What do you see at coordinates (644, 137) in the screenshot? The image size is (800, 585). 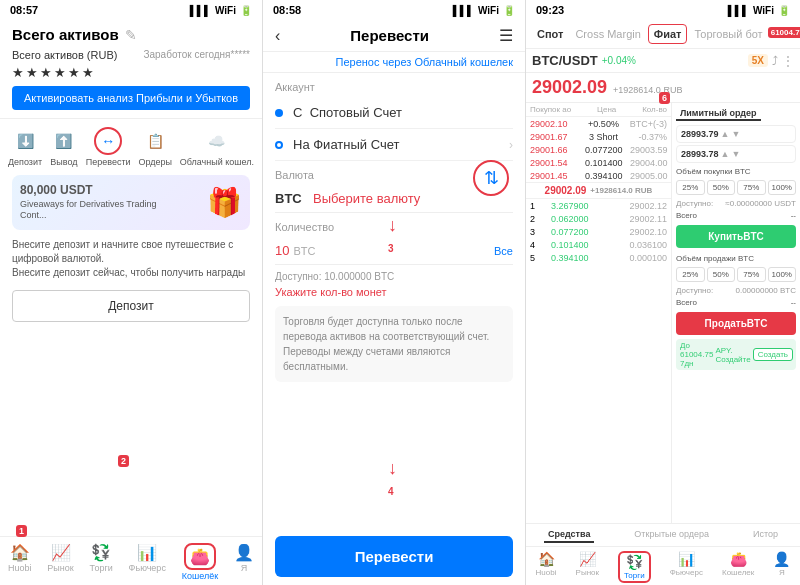 I see `ob-sell-col3-2: -0.37%` at bounding box center [644, 137].